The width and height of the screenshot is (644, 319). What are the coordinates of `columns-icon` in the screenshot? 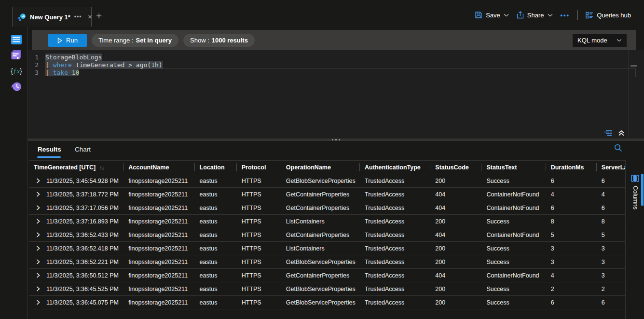 It's located at (635, 179).